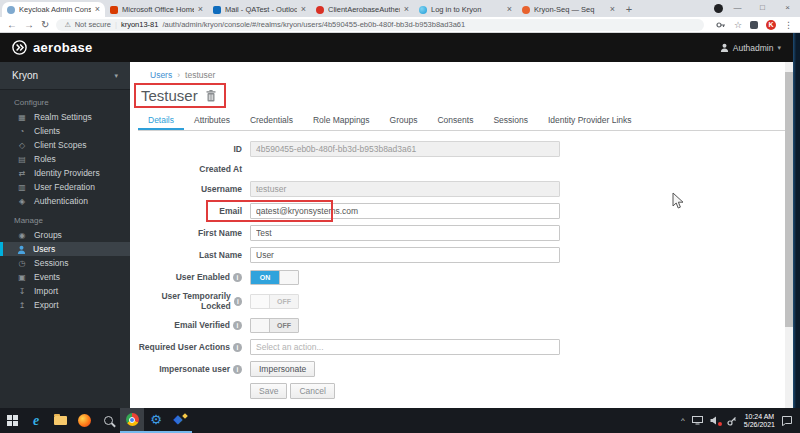 The width and height of the screenshot is (800, 433). Describe the element at coordinates (760, 425) in the screenshot. I see `clock-date: 5/26/2021` at that location.